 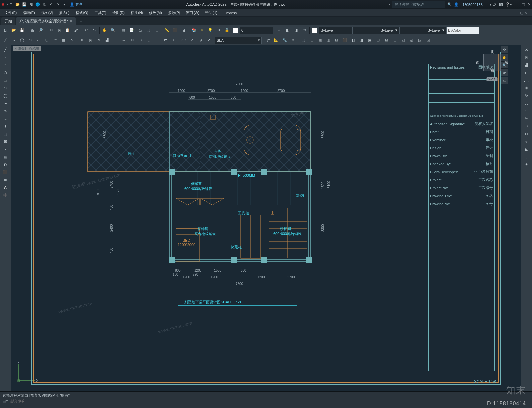 What do you see at coordinates (105, 30) in the screenshot?
I see `pan-icon: ✋` at bounding box center [105, 30].